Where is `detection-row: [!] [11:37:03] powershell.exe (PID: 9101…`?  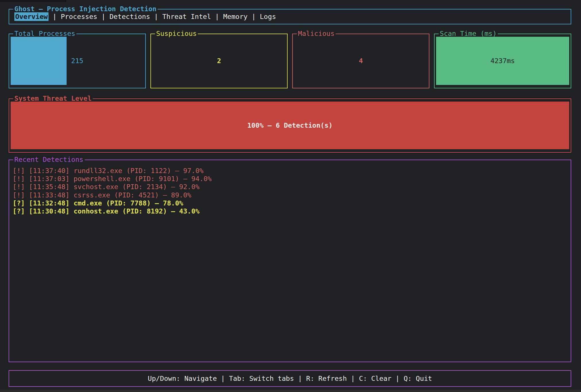
detection-row: [!] [11:37:03] powershell.exe (PID: 9101… is located at coordinates (290, 179).